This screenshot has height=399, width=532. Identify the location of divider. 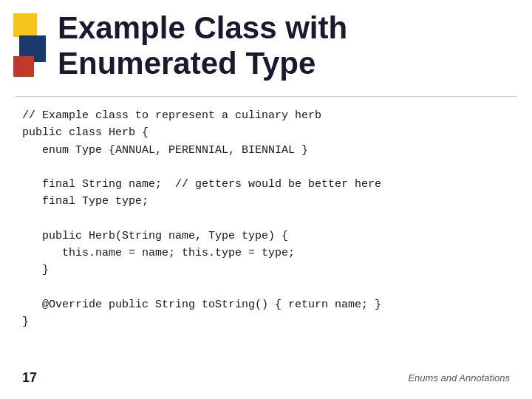
(266, 96).